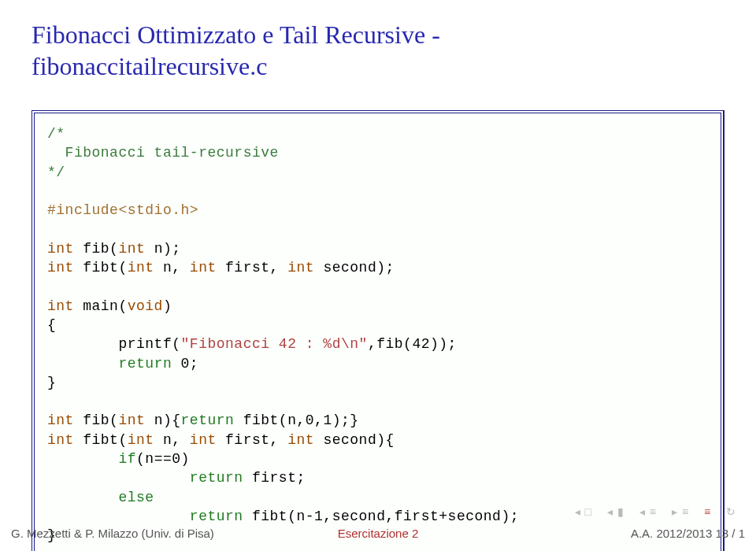  Describe the element at coordinates (586, 512) in the screenshot. I see `nav-first-icon: ◂□` at that location.